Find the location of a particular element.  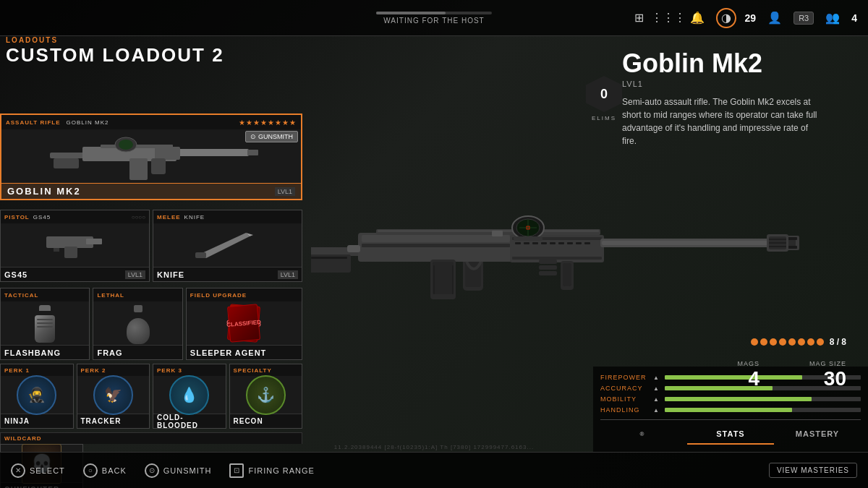

firing-range-button: ⊡ FIRING RANGE is located at coordinates (272, 471).